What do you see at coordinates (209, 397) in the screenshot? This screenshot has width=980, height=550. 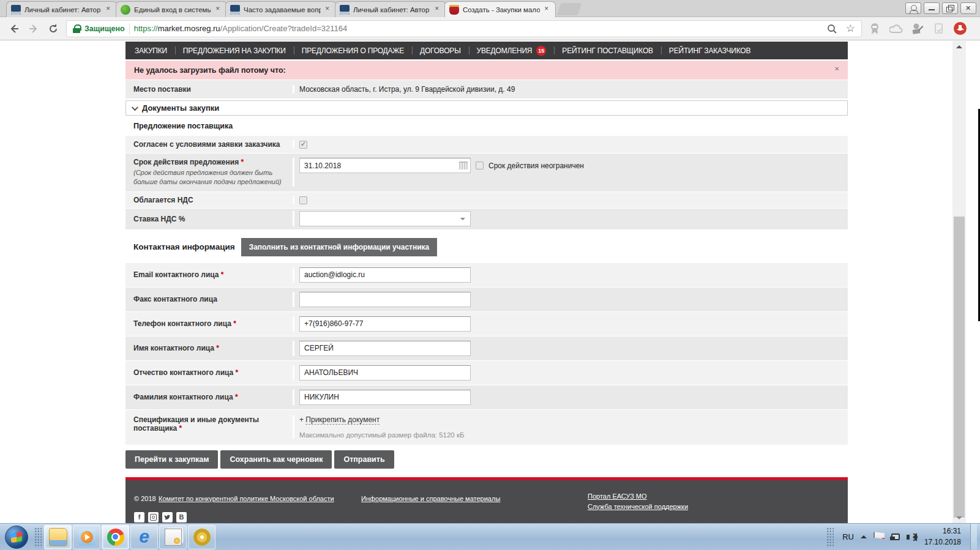 I see `field-label: Фамилия контактного лица *` at bounding box center [209, 397].